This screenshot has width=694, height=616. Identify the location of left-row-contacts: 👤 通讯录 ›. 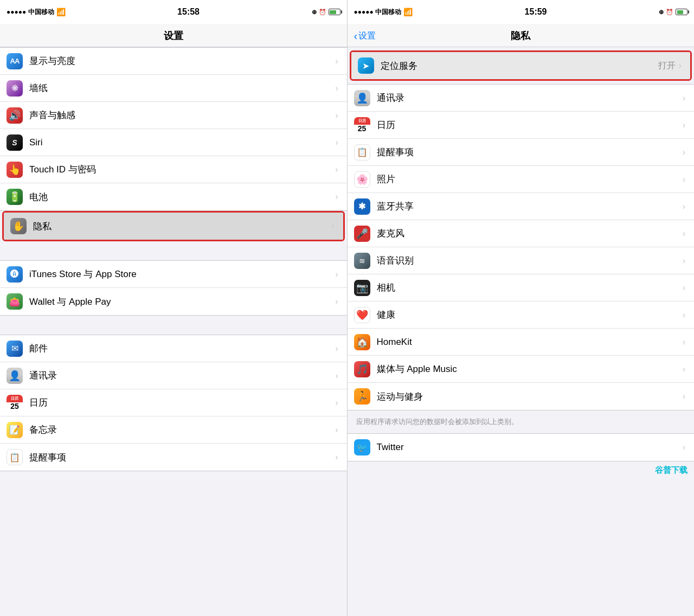
(174, 376).